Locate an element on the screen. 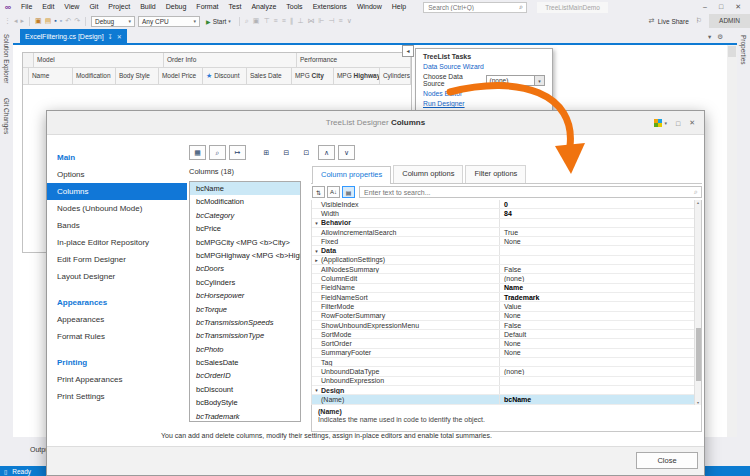 This screenshot has width=750, height=476. admin-account-badge: ADMIN is located at coordinates (730, 21).